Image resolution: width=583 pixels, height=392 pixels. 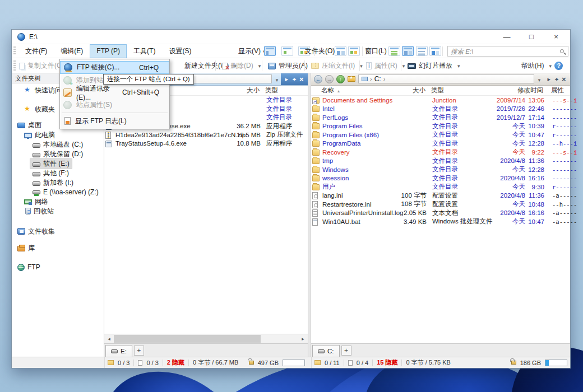 What do you see at coordinates (441, 127) in the screenshot?
I see `file-row: Program Files 文件目录 今天 10:39 r------` at bounding box center [441, 127].